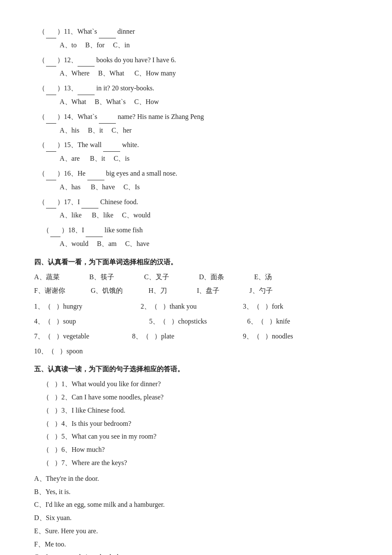 The height and width of the screenshot is (555, 392). What do you see at coordinates (196, 32) in the screenshot?
I see `q11-line: （ ）11、What`s dinner` at bounding box center [196, 32].